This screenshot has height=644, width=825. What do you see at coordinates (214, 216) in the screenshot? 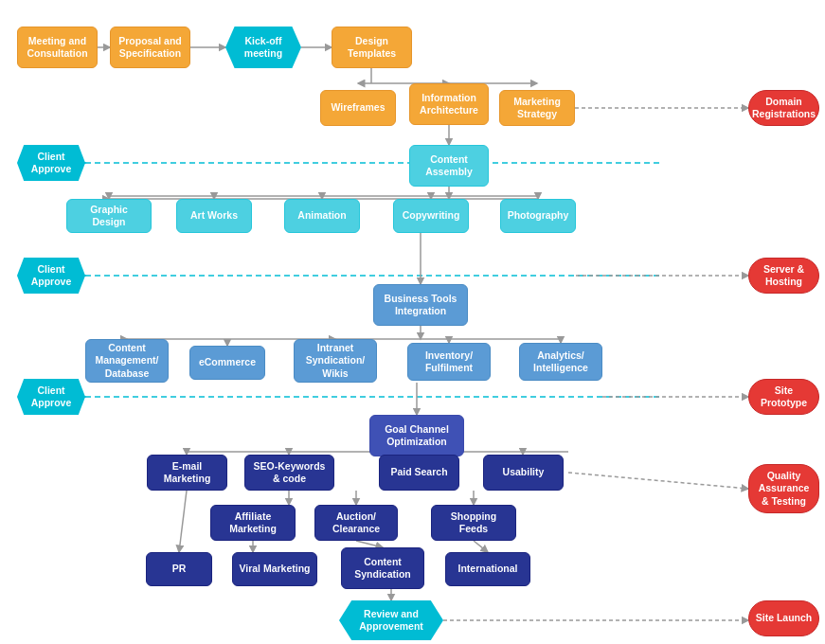
I see `art_works-node: Art Works` at bounding box center [214, 216].